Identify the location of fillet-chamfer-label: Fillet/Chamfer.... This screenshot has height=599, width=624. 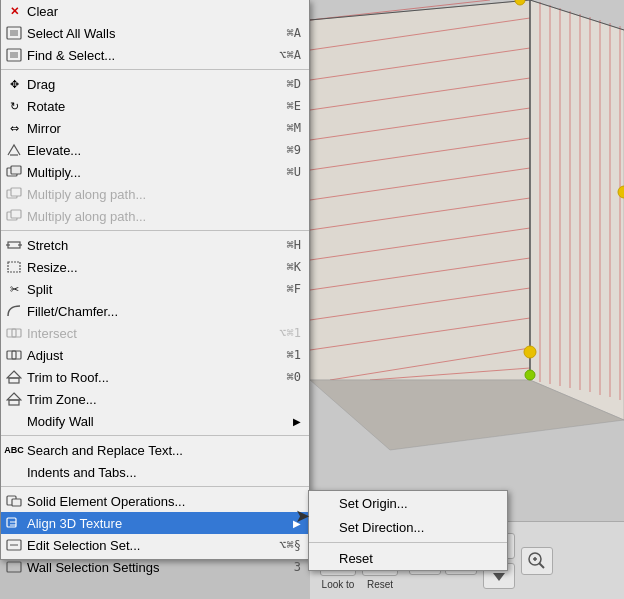
(164, 312).